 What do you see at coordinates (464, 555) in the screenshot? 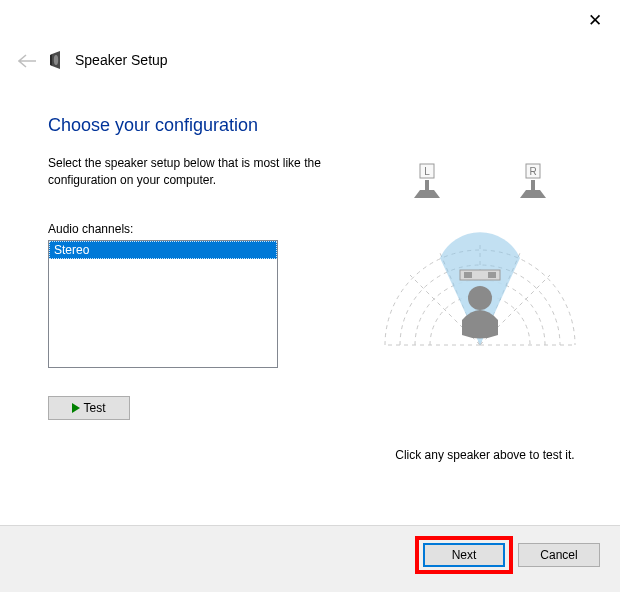
I see `next-button: Next` at bounding box center [464, 555].